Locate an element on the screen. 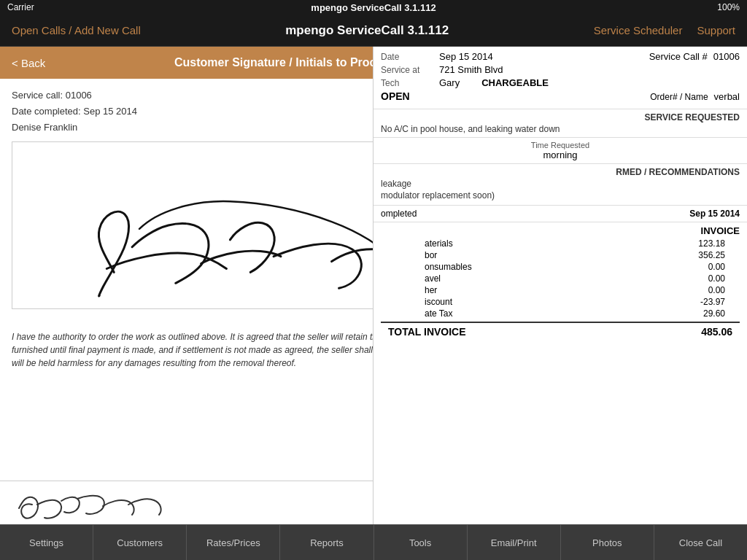 This screenshot has height=560, width=747. service-requested-title: SERVICE REQUESTED is located at coordinates (560, 117).